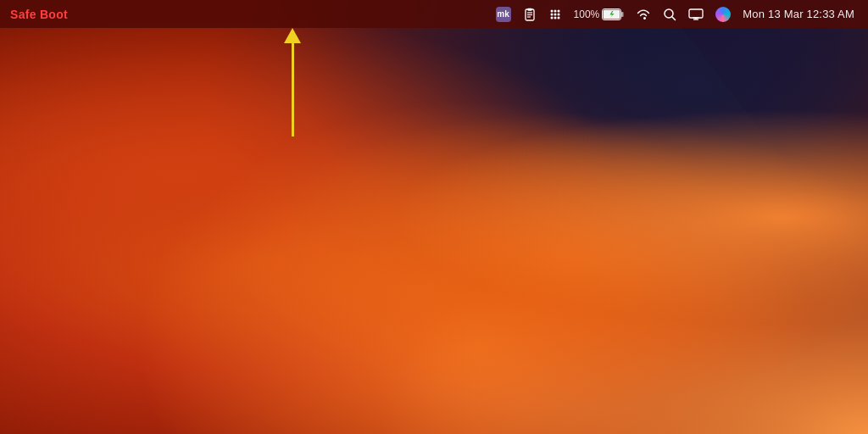 This screenshot has width=868, height=434. I want to click on displays-icon, so click(696, 14).